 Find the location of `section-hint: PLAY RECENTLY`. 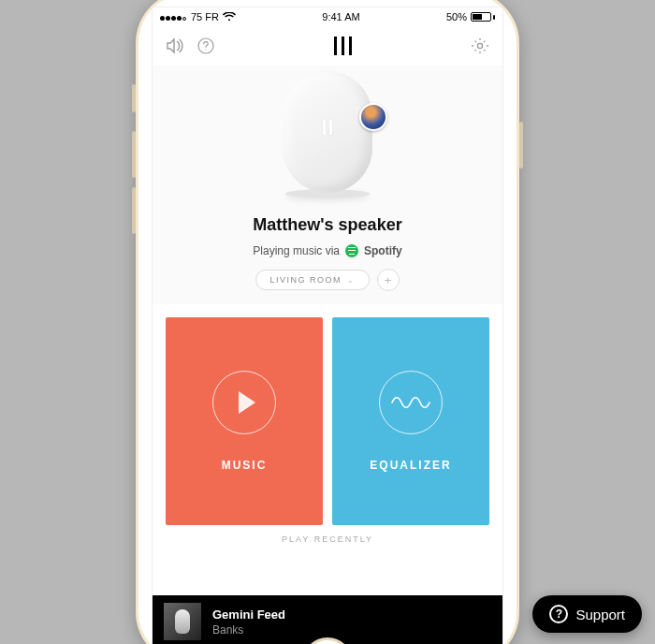

section-hint: PLAY RECENTLY is located at coordinates (328, 536).